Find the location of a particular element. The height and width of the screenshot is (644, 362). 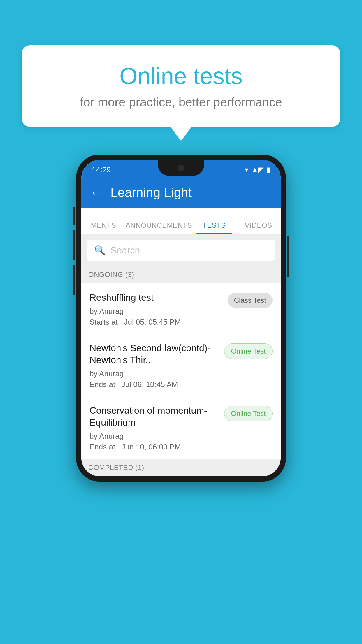

speech-bubble-container: Online tests for more practice, better p… is located at coordinates (181, 86).